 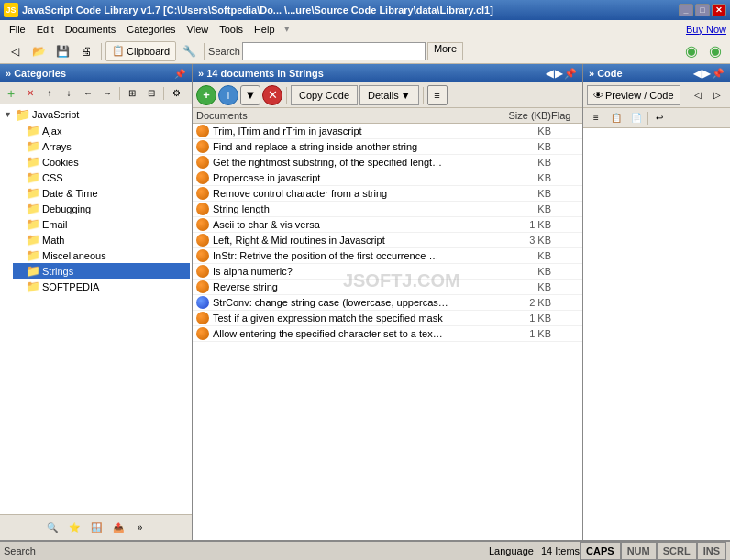 I want to click on code-scroll-right: ▶, so click(x=706, y=73).